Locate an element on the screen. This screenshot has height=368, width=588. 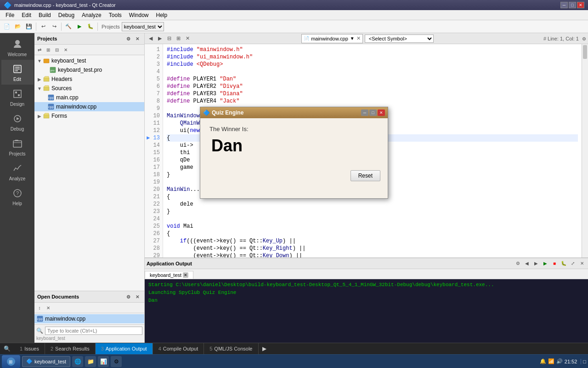
tab-label-issues: Issues is located at coordinates (32, 349).